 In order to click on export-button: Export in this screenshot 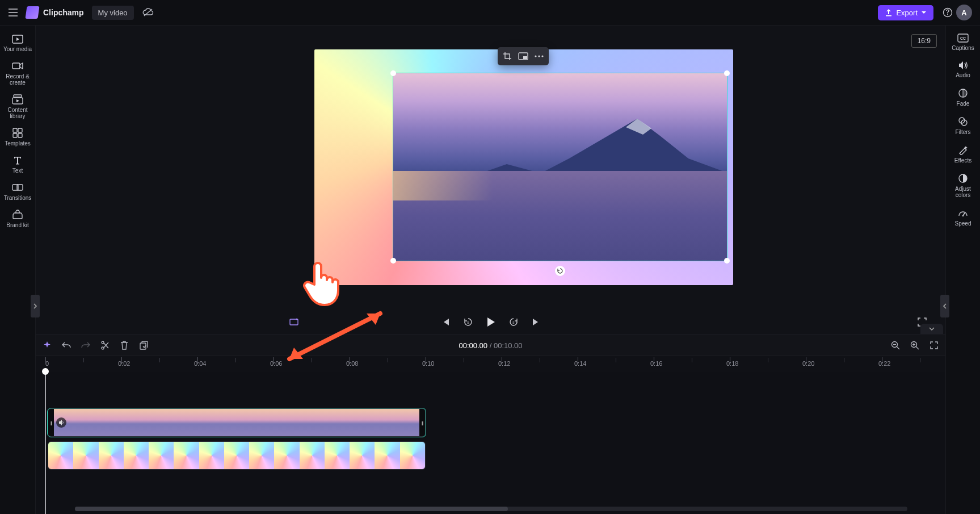, I will do `click(906, 12)`.